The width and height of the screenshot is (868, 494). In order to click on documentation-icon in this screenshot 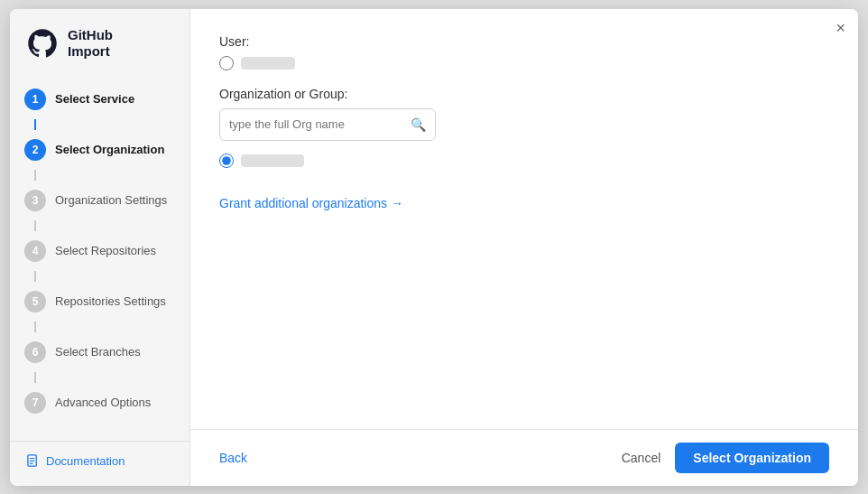, I will do `click(32, 461)`.